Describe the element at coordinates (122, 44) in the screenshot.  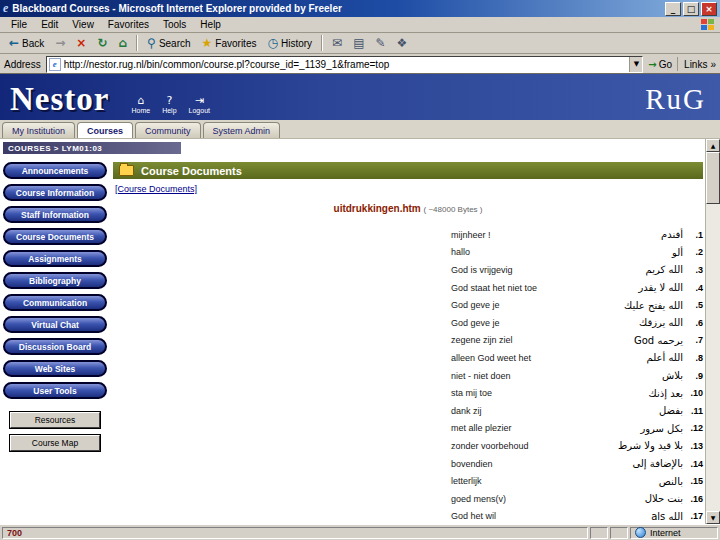
I see `home-button: ⌂` at that location.